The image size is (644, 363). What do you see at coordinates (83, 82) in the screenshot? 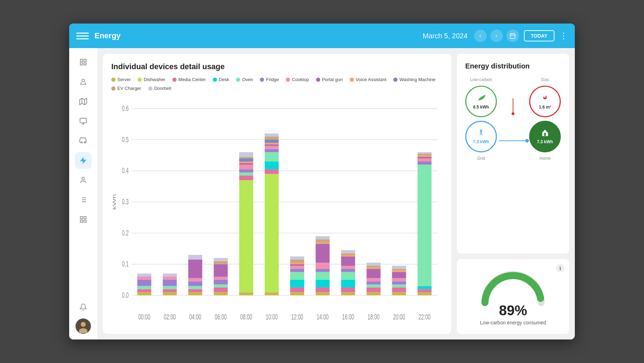
I see `sidebar-item-automation` at bounding box center [83, 82].